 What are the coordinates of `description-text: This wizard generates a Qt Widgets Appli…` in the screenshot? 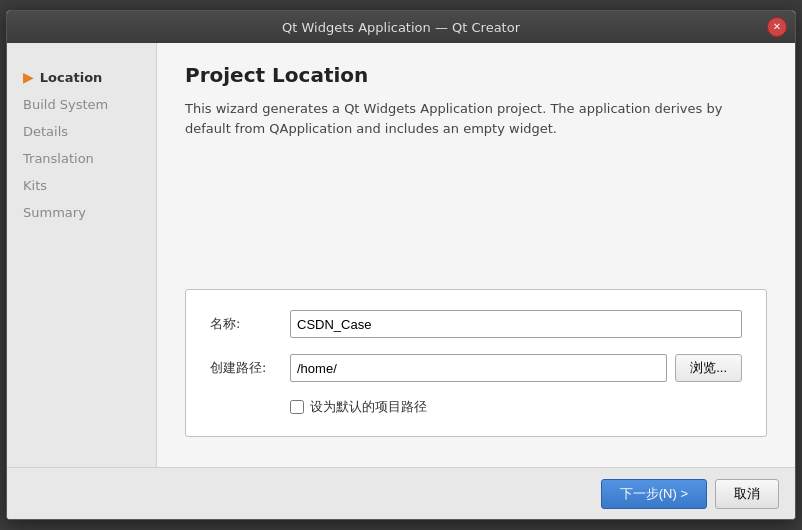 It's located at (465, 118).